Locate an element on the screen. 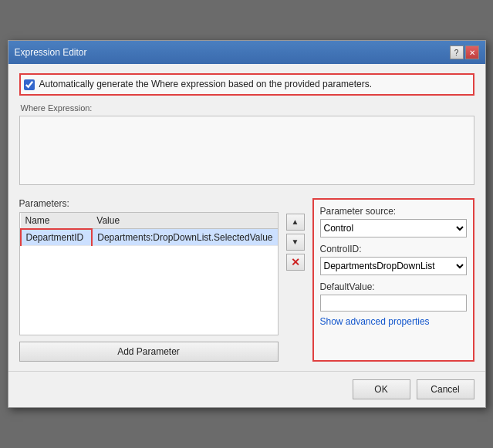 The width and height of the screenshot is (493, 448). right-panel: Parameter source: Control Session QueryS… is located at coordinates (393, 280).